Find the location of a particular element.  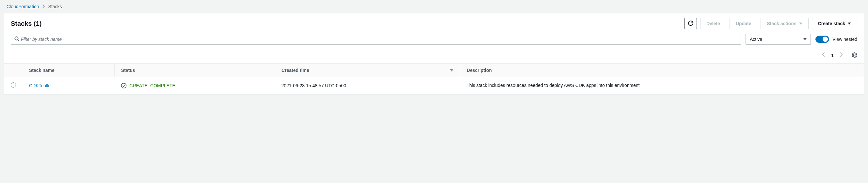

view-nested-toggle-wrap: View nested is located at coordinates (836, 39).